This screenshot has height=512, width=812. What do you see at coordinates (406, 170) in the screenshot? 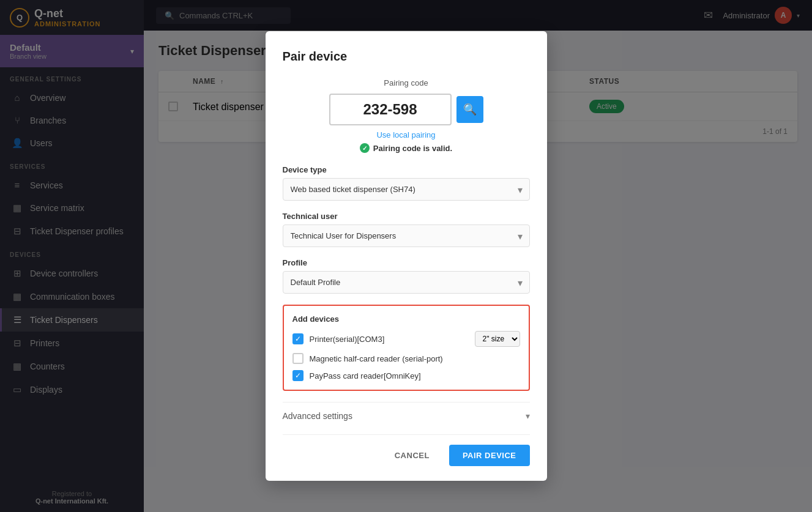
I see `device-type-label: Device type` at bounding box center [406, 170].